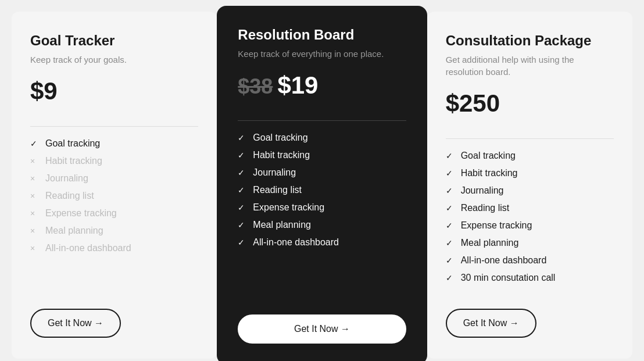 Image resolution: width=644 pixels, height=361 pixels. Describe the element at coordinates (114, 161) in the screenshot. I see `feature-item: ×Habit tracking` at that location.